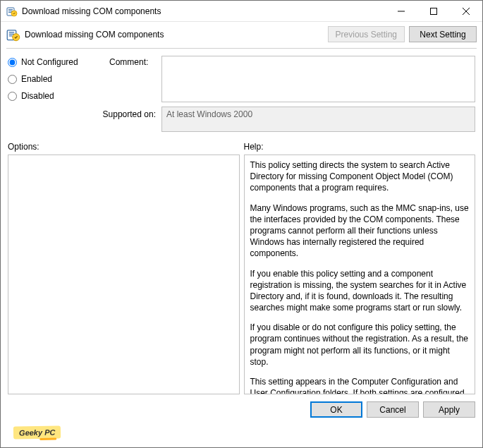 This screenshot has height=448, width=483. Describe the element at coordinates (49, 62) in the screenshot. I see `radio-not-configured-label: Not Configured` at that location.